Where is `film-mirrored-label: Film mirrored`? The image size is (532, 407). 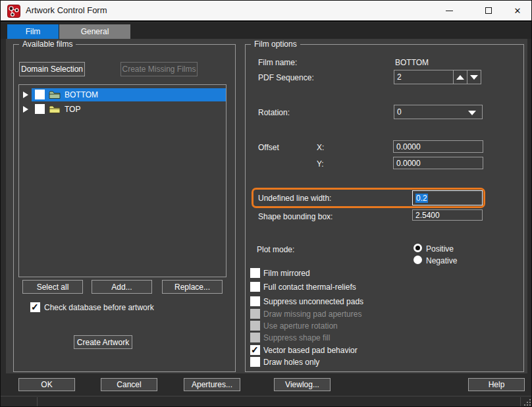 film-mirrored-label: Film mirrored is located at coordinates (287, 273).